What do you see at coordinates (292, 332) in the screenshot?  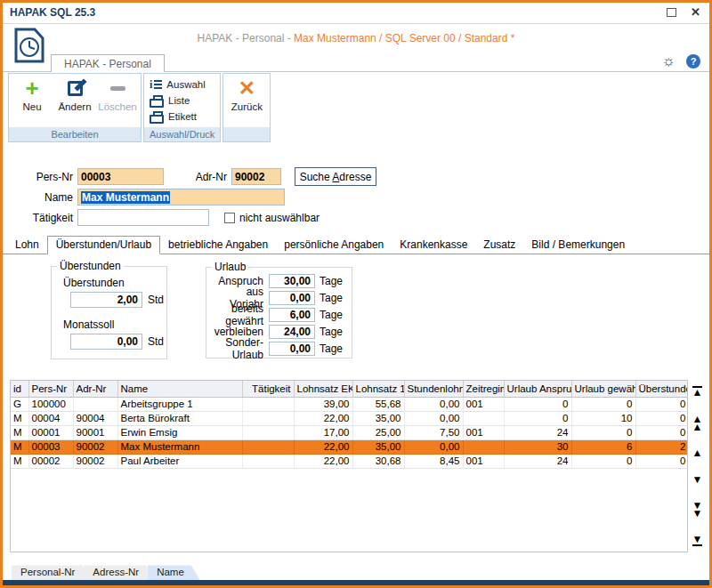 I see `verbleiben-input: 24,00` at bounding box center [292, 332].